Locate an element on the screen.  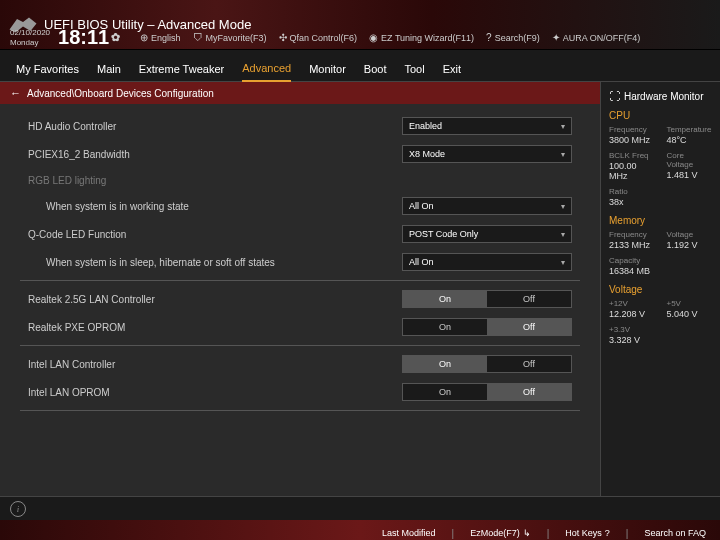
tab-main: Main is located at coordinates (109, 69).